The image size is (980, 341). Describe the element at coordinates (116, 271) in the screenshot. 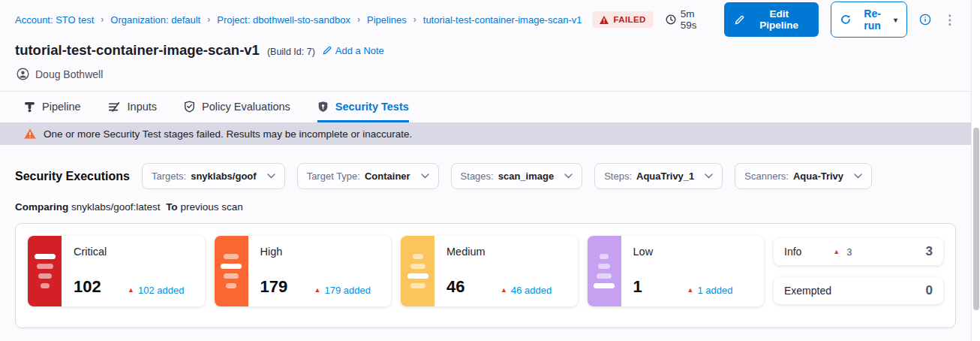

I see `critical-card: Critical 102 ▲102 added` at that location.